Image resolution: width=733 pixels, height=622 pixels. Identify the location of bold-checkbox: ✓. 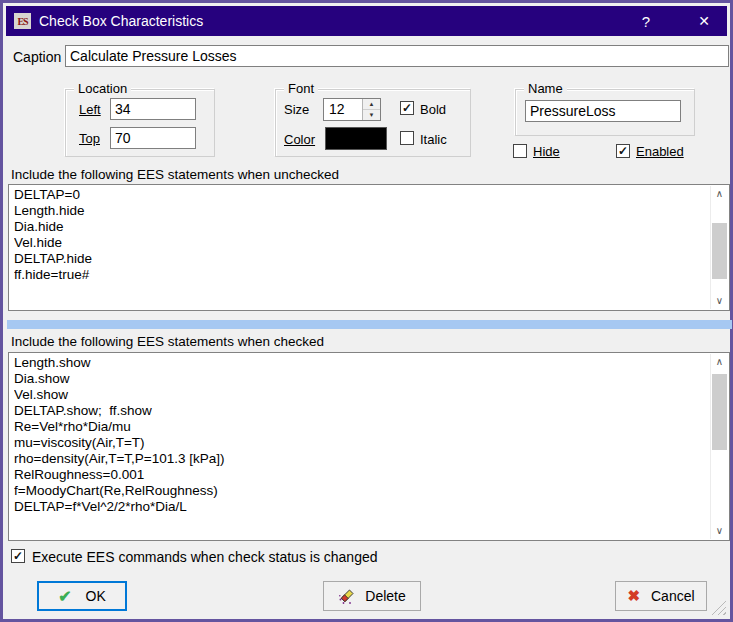
(407, 108).